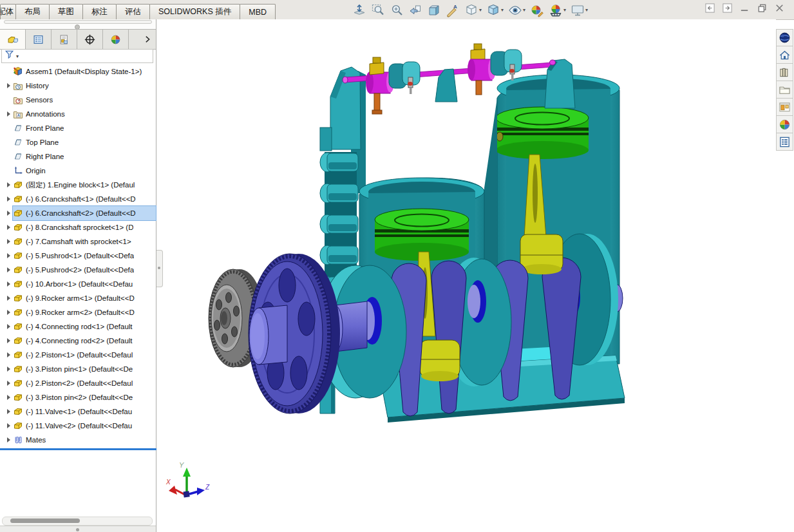 The width and height of the screenshot is (794, 532). Describe the element at coordinates (78, 529) in the screenshot. I see `panel-bottom-splitter` at that location.